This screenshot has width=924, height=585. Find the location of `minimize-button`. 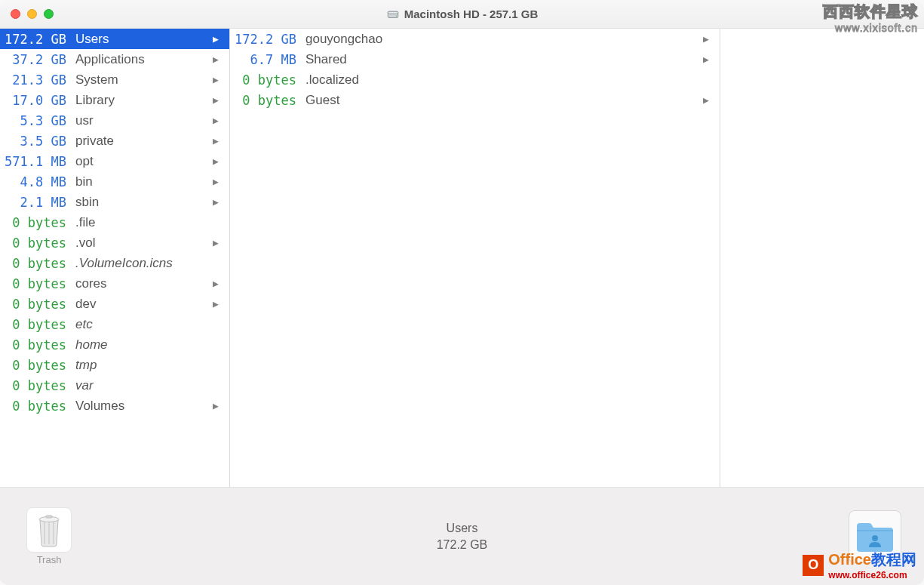

minimize-button is located at coordinates (32, 14).